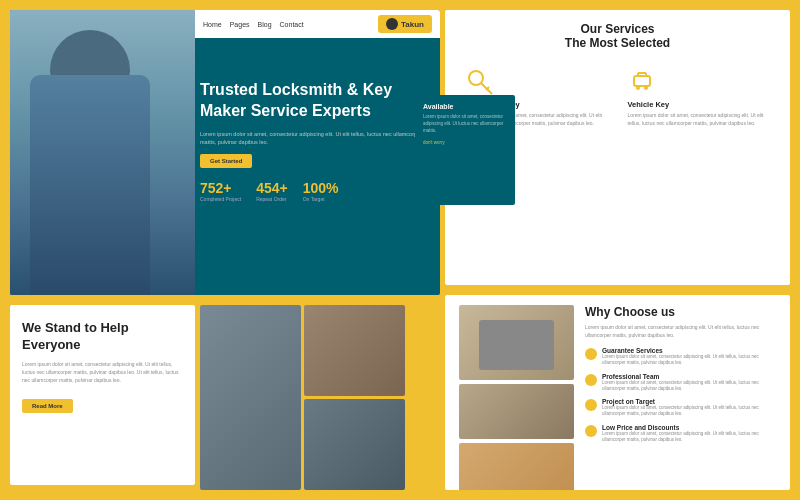  What do you see at coordinates (412, 24) in the screenshot?
I see `logo-text: Takun` at bounding box center [412, 24].